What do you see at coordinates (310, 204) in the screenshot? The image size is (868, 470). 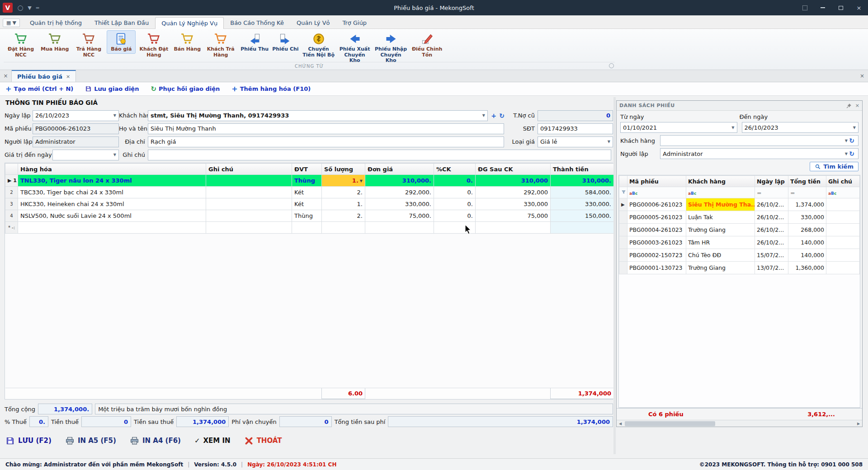 I see `table-row: 3 HKC330, Heineken chai 24 x 330ml Két 1…` at bounding box center [310, 204].